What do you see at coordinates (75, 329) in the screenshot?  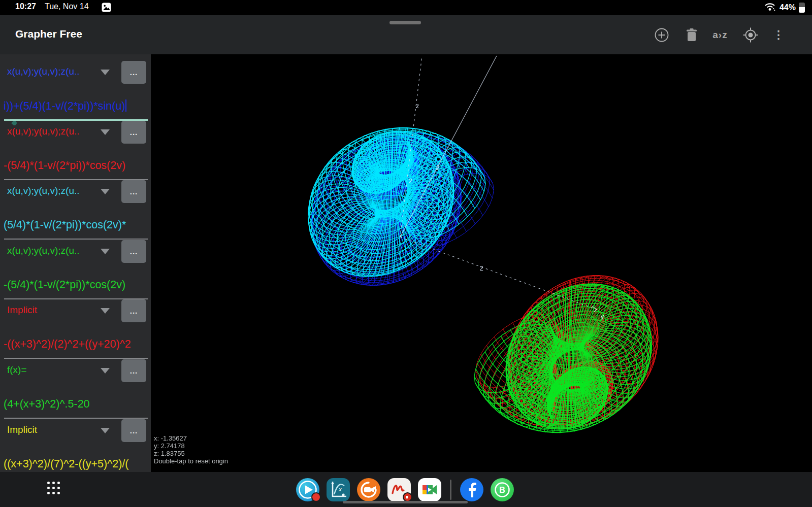 I see `function-entry: Implicit...-((x+3)^2)/(2)^2+((y+20)^2` at bounding box center [75, 329].